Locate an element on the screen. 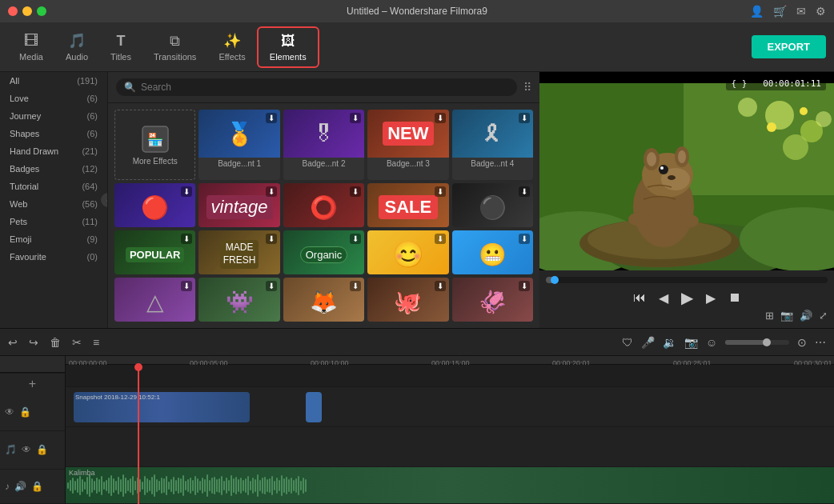 This screenshot has width=834, height=504. element-card-badge10: POPULAR ⬇ Badge...nt 10 is located at coordinates (155, 253).